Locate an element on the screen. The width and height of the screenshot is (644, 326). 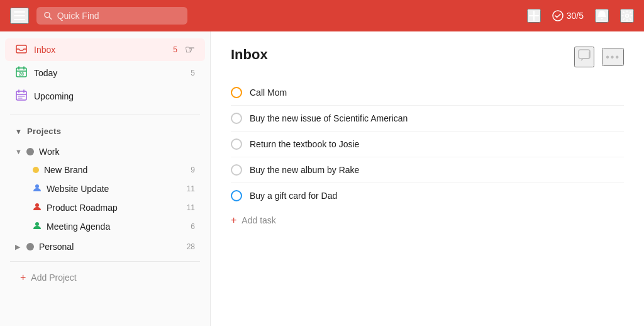
project-group-personal: ▶ Personal 28 is located at coordinates (105, 247).